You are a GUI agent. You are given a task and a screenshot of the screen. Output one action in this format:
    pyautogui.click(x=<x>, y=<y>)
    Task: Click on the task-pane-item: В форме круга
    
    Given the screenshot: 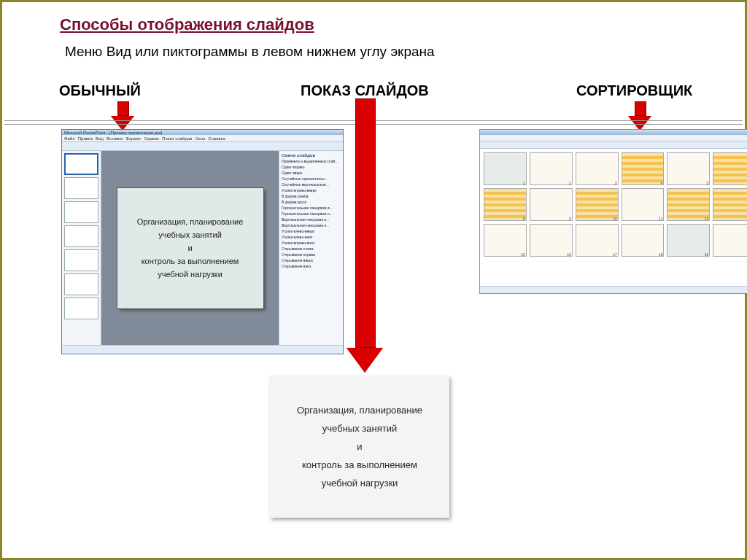 What is the action you would take?
    pyautogui.click(x=311, y=202)
    